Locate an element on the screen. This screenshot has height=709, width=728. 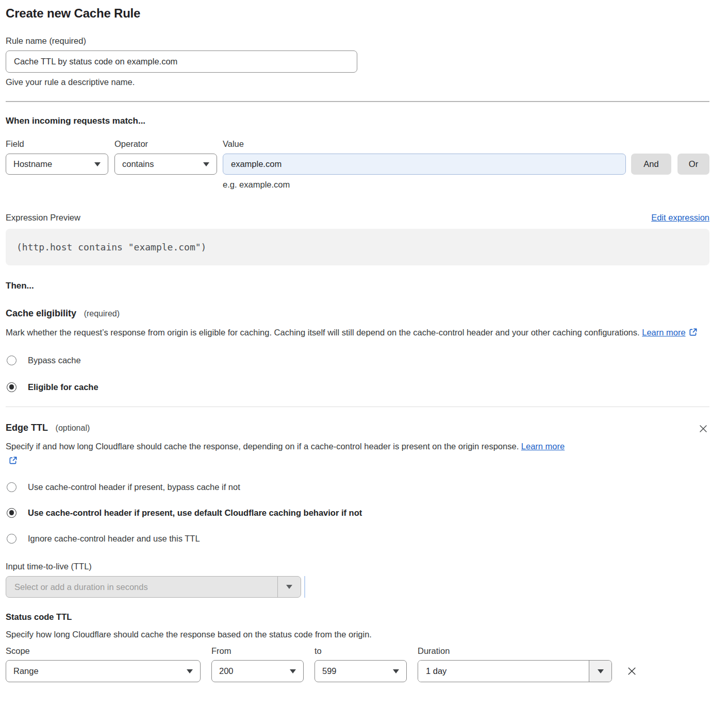
edit-expression-link: Edit expression is located at coordinates (681, 217).